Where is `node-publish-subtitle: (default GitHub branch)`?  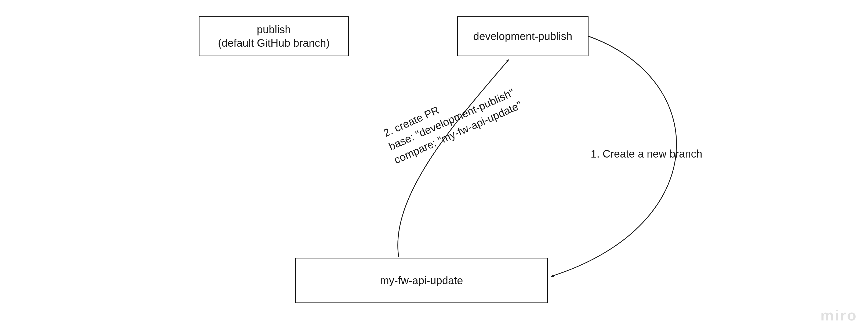 node-publish-subtitle: (default GitHub branch) is located at coordinates (274, 43).